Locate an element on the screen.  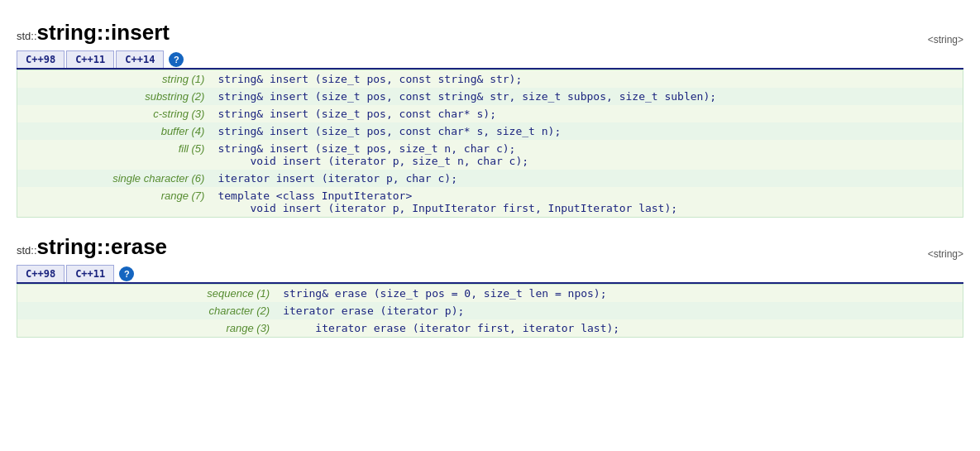
table-row: c-string (3)string& insert (size_t pos, … is located at coordinates (490, 114).